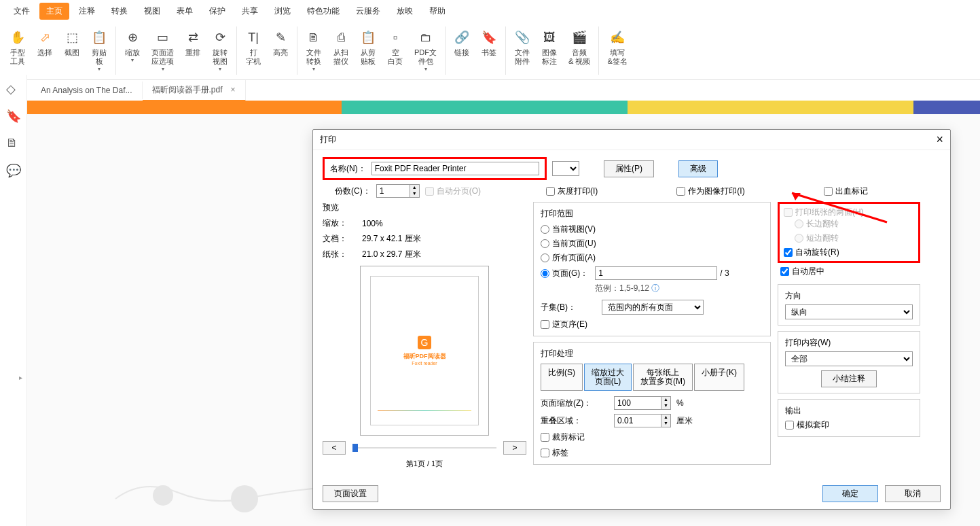 This screenshot has width=980, height=526. What do you see at coordinates (14, 89) in the screenshot?
I see `tag-icon: ◇` at bounding box center [14, 89].